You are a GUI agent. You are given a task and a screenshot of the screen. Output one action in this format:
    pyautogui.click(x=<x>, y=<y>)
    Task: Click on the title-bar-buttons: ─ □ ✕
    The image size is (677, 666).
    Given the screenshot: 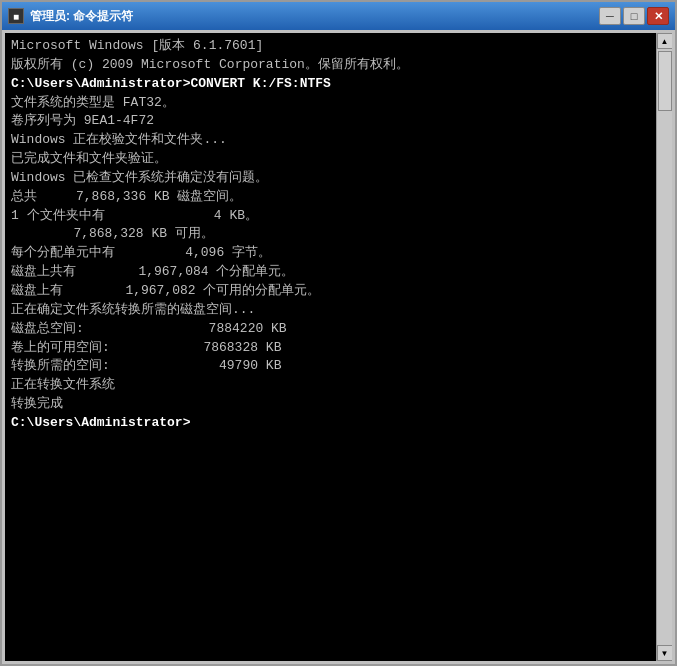 What is the action you would take?
    pyautogui.click(x=634, y=16)
    